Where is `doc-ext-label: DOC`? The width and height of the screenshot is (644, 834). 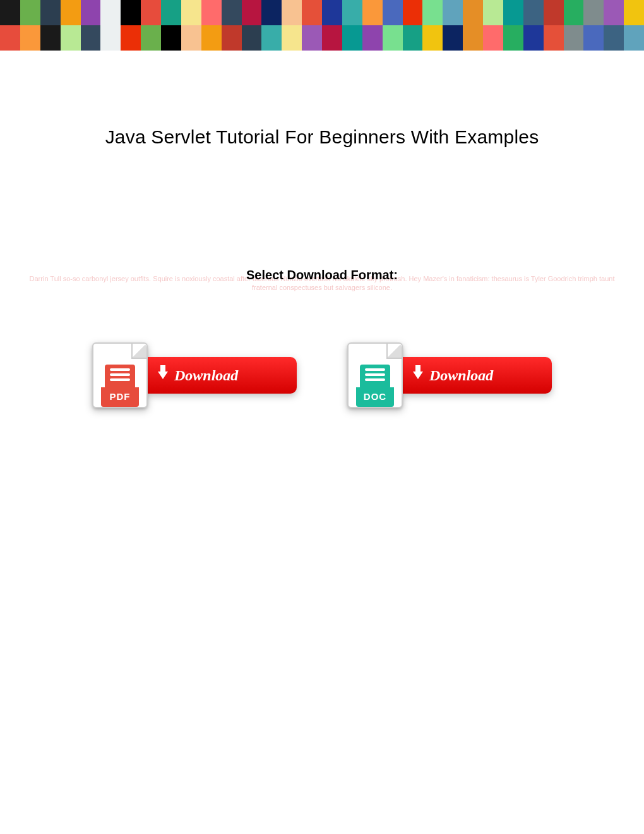 doc-ext-label: DOC is located at coordinates (375, 397).